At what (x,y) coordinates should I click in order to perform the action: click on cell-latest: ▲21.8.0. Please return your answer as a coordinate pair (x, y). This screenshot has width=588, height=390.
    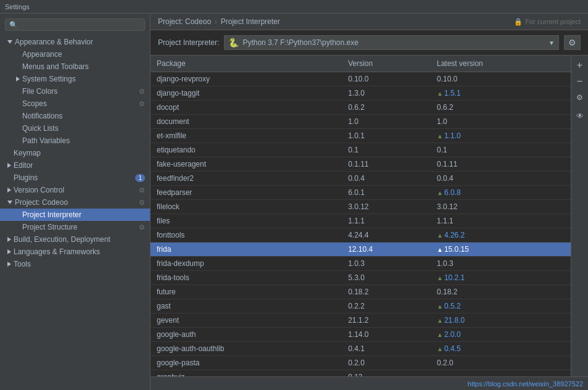
    Looking at the image, I should click on (501, 321).